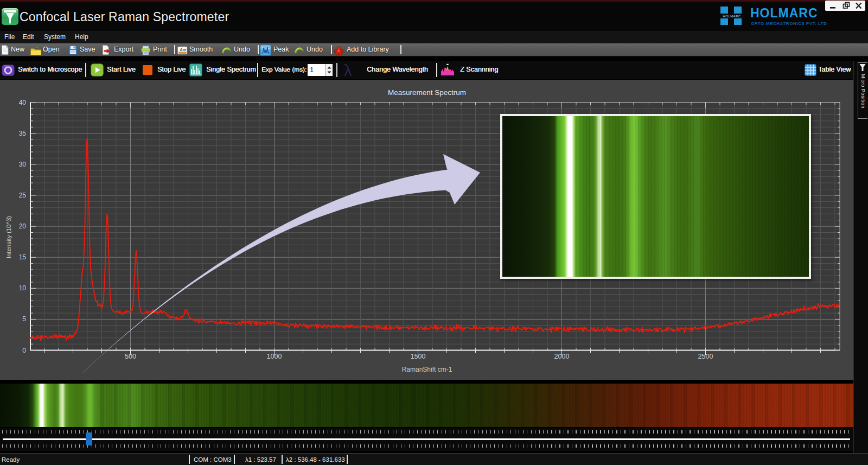  What do you see at coordinates (9, 237) in the screenshot?
I see `svg-text: Intensity (10^3)` at bounding box center [9, 237].